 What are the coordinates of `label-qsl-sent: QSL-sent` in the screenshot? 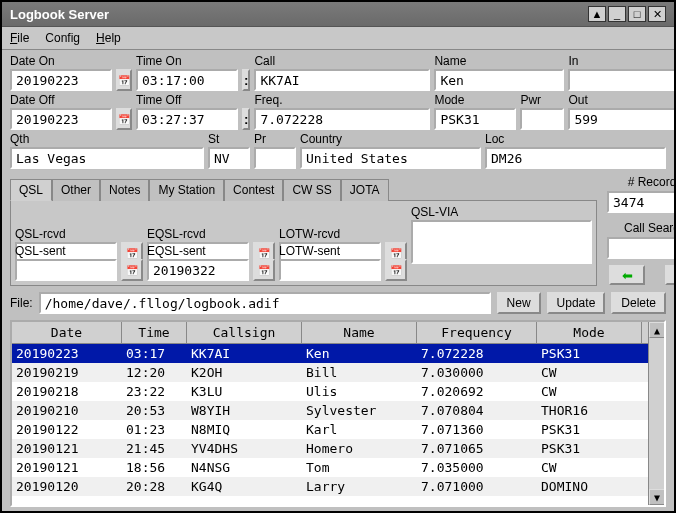 It's located at (66, 251).